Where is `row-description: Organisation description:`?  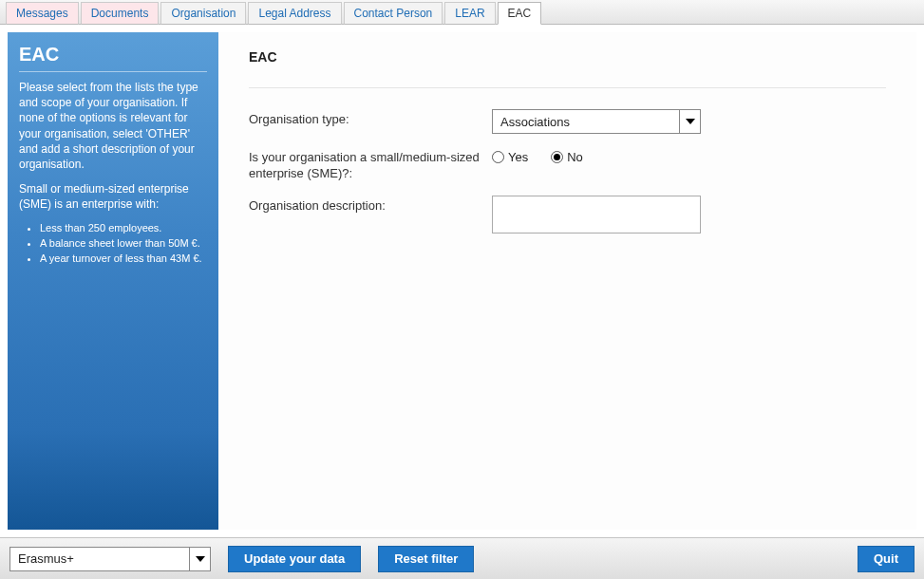 row-description: Organisation description: is located at coordinates (568, 216).